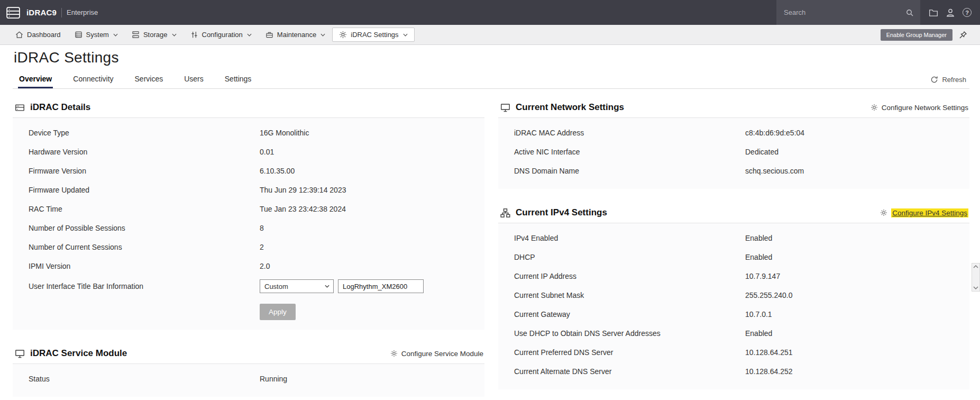 The height and width of the screenshot is (400, 980). I want to click on toolbox-icon, so click(270, 35).